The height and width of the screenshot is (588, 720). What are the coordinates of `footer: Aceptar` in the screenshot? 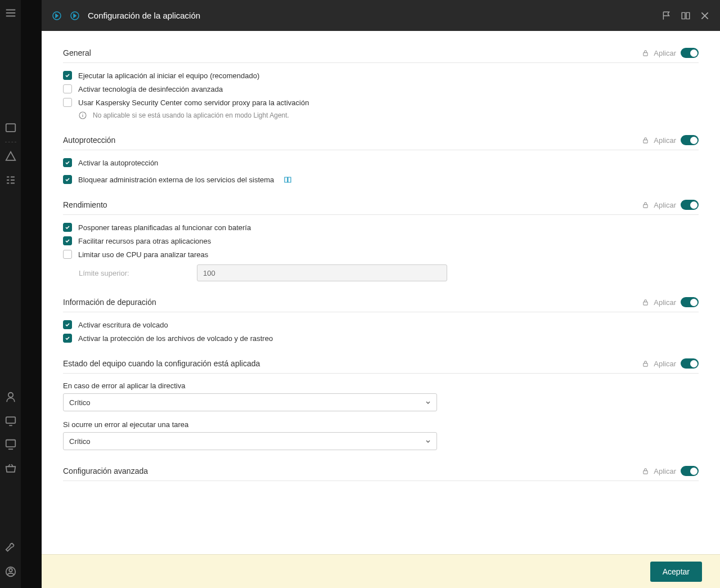 It's located at (381, 571).